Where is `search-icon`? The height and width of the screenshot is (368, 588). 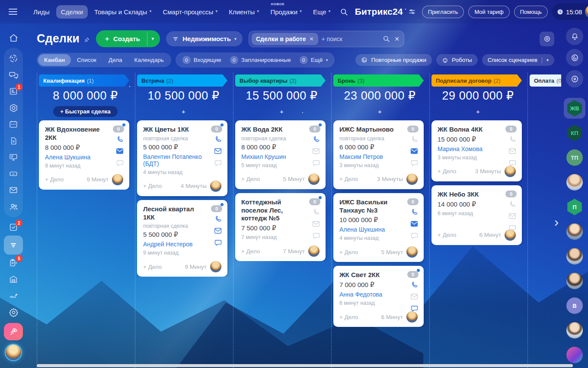 search-icon is located at coordinates (344, 12).